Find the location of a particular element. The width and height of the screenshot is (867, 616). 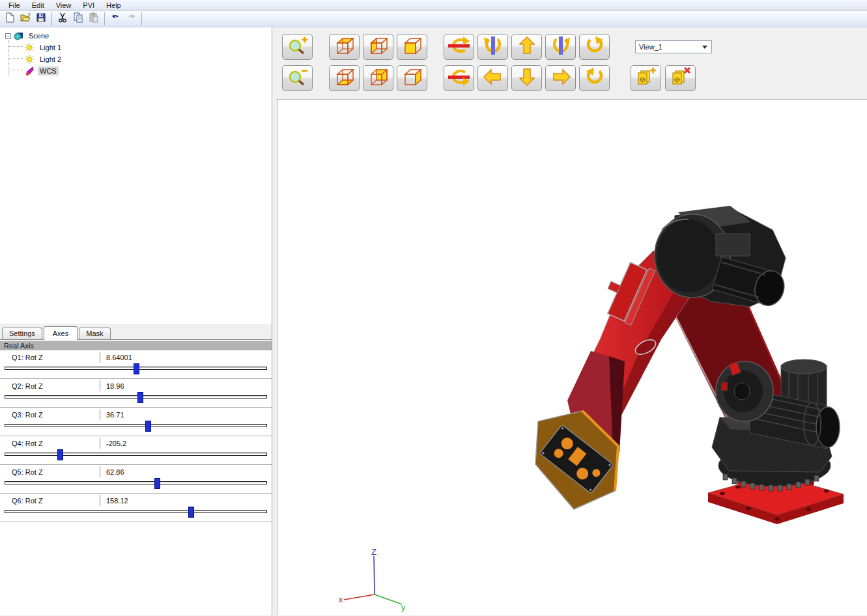

rotate-cw-button is located at coordinates (594, 47).